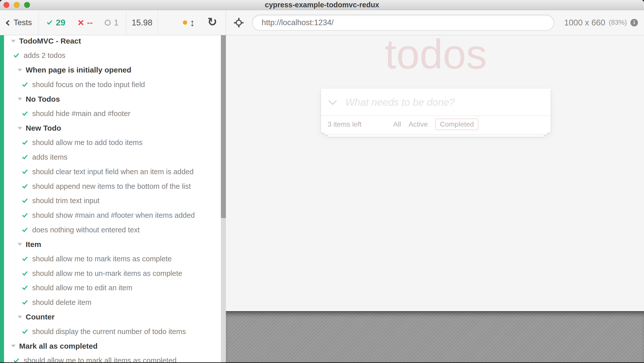 Image resolution: width=644 pixels, height=363 pixels. Describe the element at coordinates (62, 303) in the screenshot. I see `row-label: should delete item` at that location.